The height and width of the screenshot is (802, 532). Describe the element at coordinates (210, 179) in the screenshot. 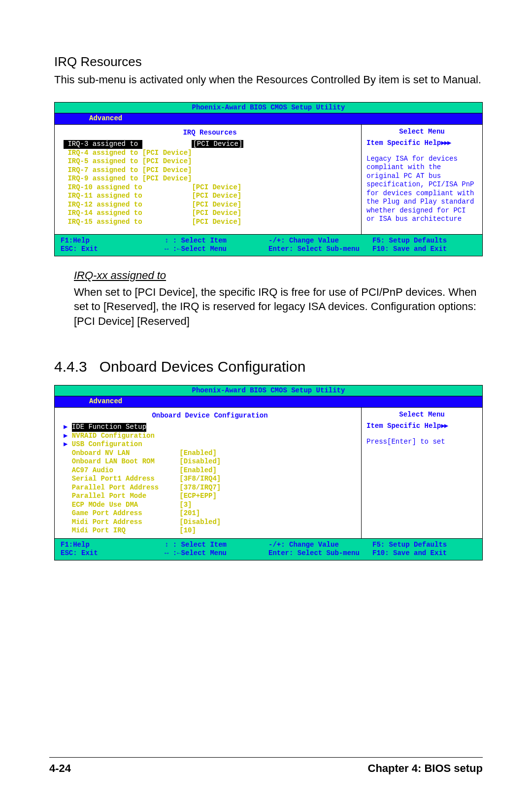

I see `irq-row: IRQ-9 assigned to [PCI Device]` at that location.